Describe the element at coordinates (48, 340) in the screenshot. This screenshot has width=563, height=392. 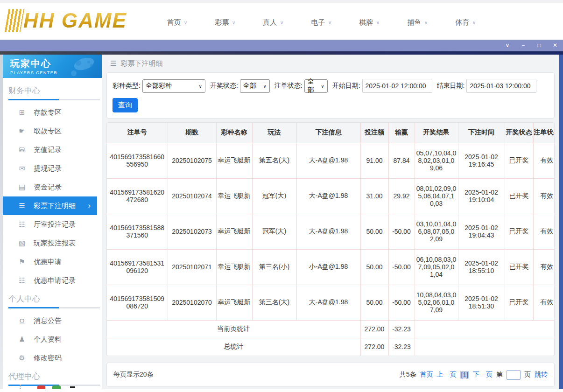
I see `sidebar-item-label: 个人资料` at that location.